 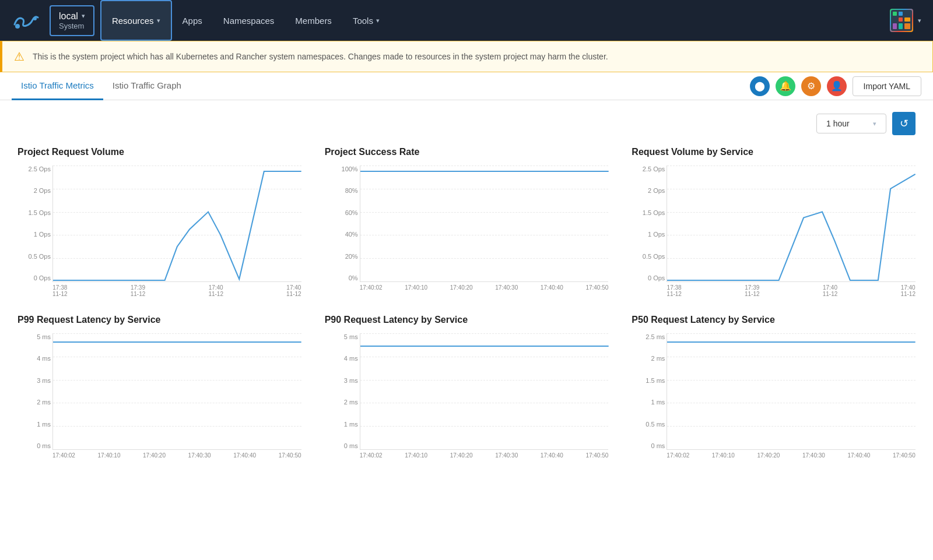 What do you see at coordinates (366, 20) in the screenshot?
I see `nav-item-tools: Tools ▾` at bounding box center [366, 20].